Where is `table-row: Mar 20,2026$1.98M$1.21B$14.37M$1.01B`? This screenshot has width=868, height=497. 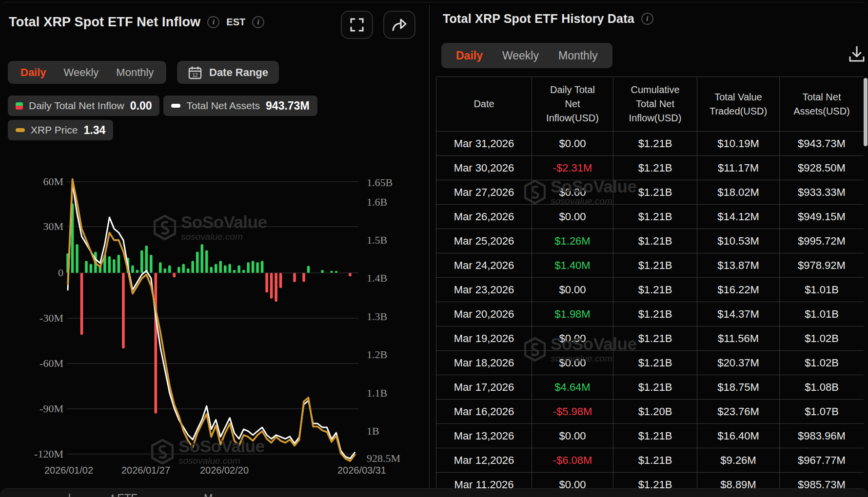
table-row: Mar 20,2026$1.98M$1.21B$14.37M$1.01B is located at coordinates (651, 314).